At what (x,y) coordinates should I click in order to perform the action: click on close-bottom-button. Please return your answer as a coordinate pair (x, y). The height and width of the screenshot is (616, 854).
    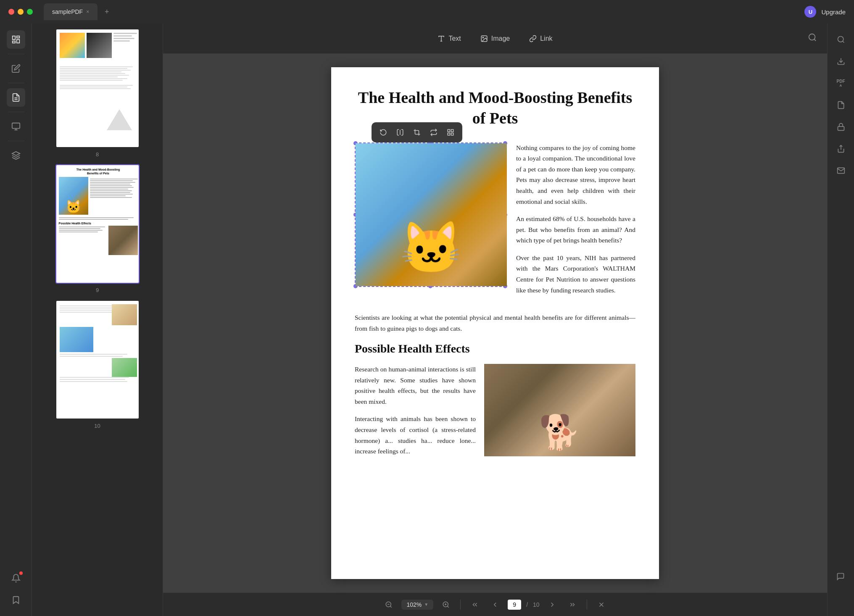
    Looking at the image, I should click on (601, 605).